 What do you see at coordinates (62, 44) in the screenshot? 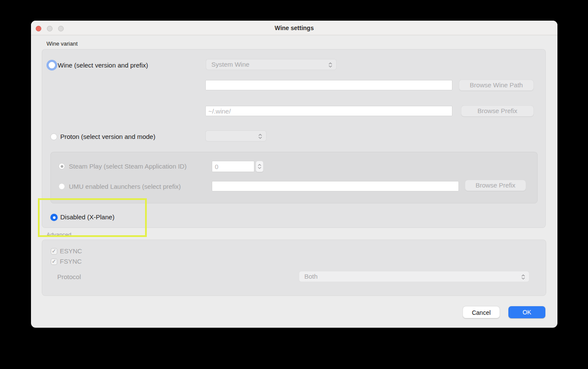
I see `wine-variant-section-label: Wine variant` at bounding box center [62, 44].